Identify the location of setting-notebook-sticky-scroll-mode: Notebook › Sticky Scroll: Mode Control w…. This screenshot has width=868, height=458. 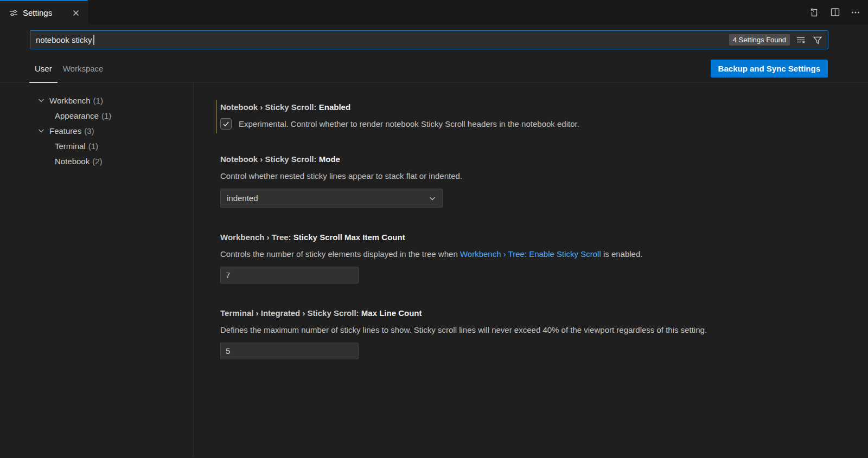
(539, 181).